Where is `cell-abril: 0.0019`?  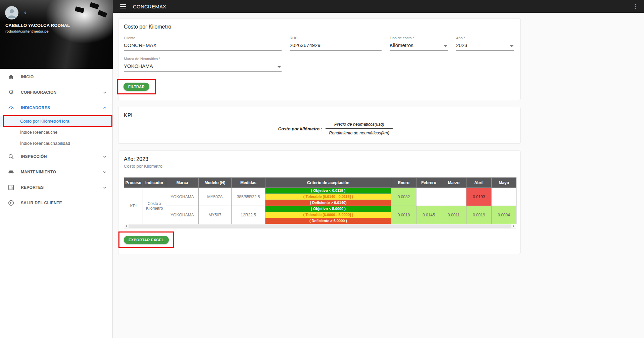 cell-abril: 0.0019 is located at coordinates (479, 215).